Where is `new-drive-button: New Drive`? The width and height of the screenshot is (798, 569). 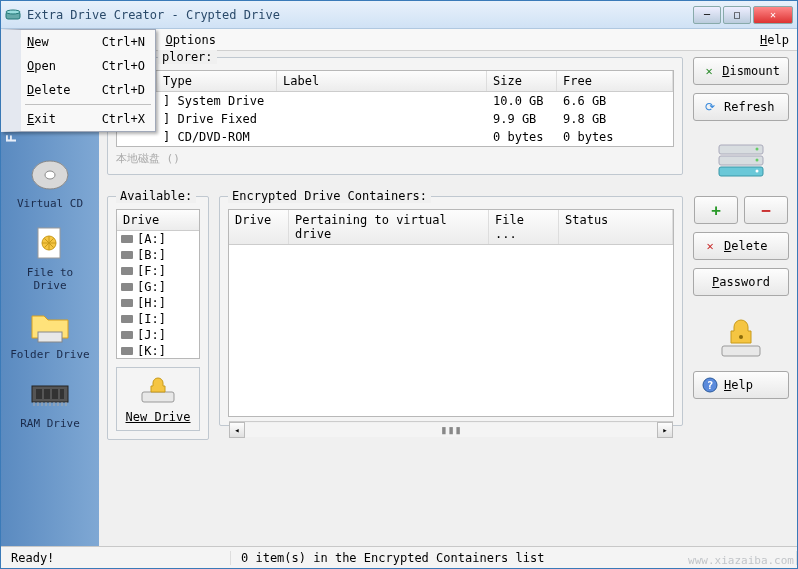
new-drive-button: New Drive is located at coordinates (158, 399).